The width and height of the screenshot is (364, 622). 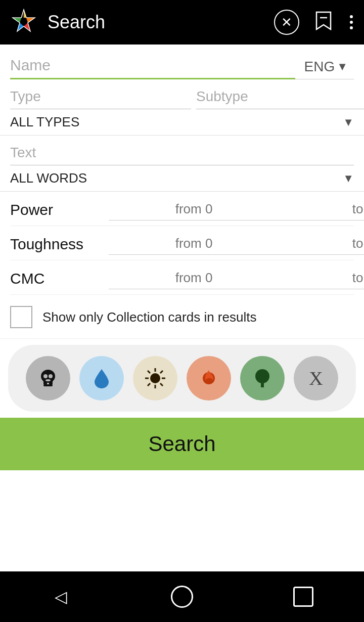 What do you see at coordinates (60, 279) in the screenshot?
I see `cmc-label: CMC` at bounding box center [60, 279].